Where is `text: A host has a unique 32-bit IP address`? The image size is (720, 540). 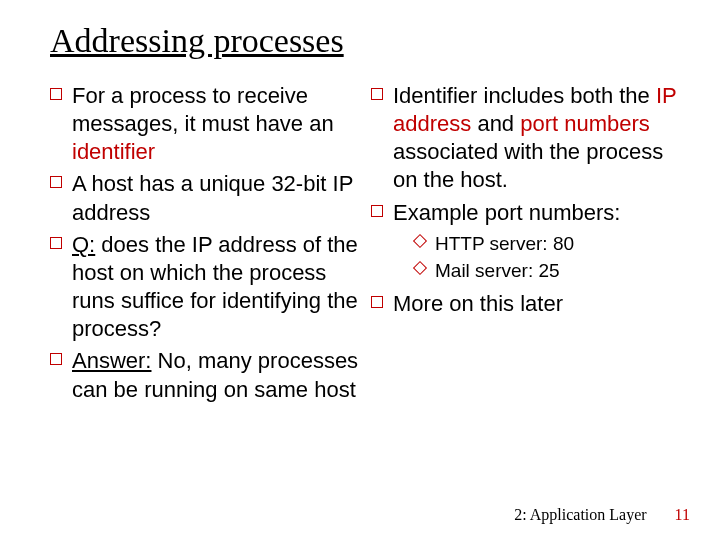
text: A host has a unique 32-bit IP address is located at coordinates (212, 198).